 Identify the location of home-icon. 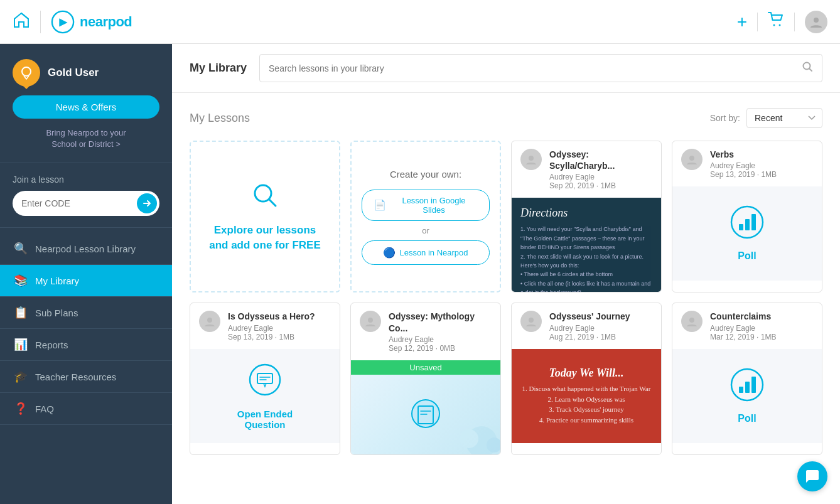
(21, 21).